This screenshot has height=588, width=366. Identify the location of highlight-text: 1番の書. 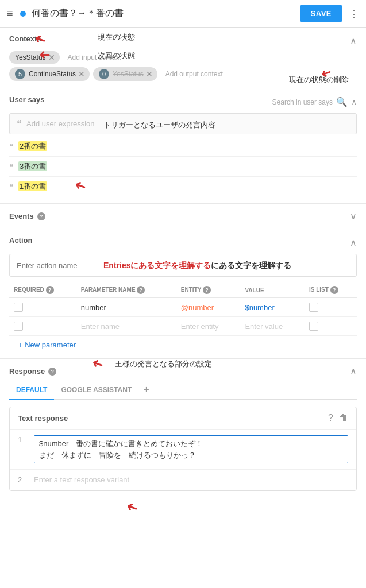
(33, 186).